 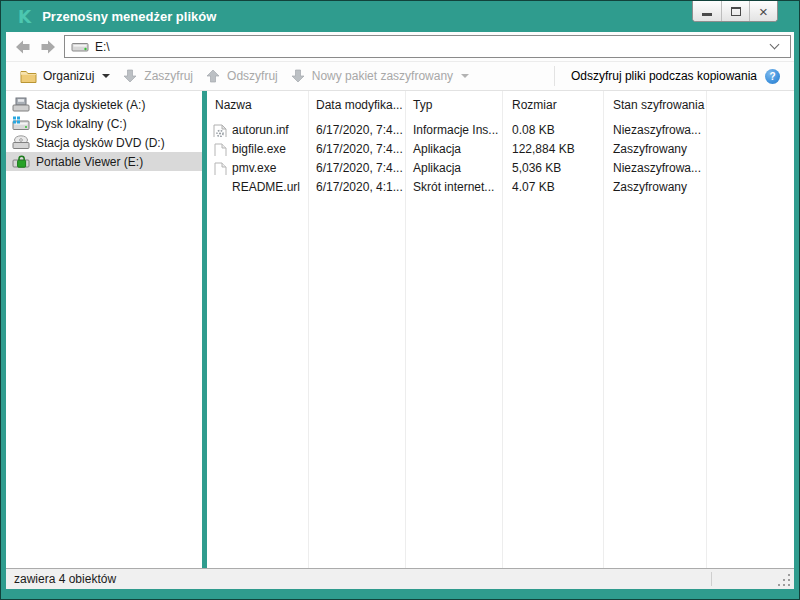 I want to click on toolbar: Organizuj Zaszyfruj Odszyfruj Nowy pakie…, so click(x=400, y=76).